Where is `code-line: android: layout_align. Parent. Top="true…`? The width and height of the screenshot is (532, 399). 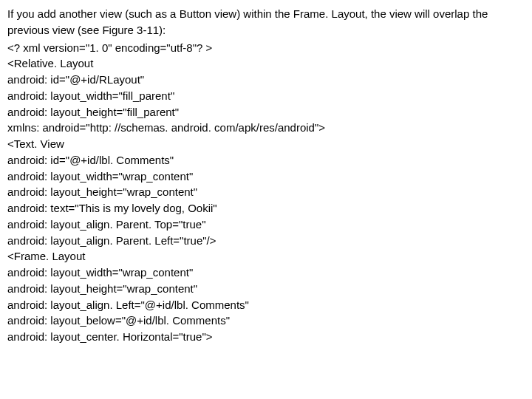 code-line: android: layout_align. Parent. Top="true… is located at coordinates (266, 225).